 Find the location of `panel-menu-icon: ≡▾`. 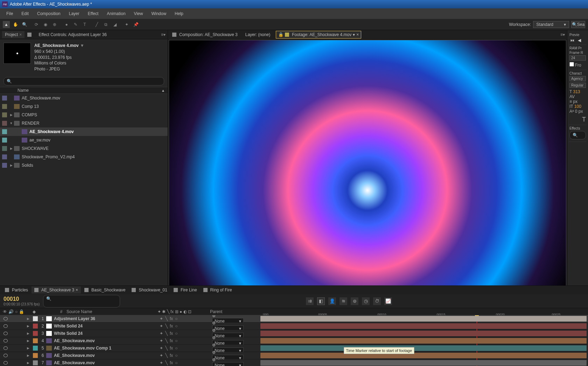

panel-menu-icon: ≡▾ is located at coordinates (563, 35).